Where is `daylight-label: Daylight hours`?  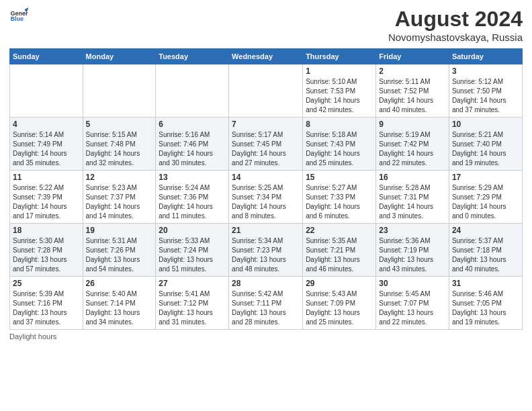 daylight-label: Daylight hours is located at coordinates (33, 336).